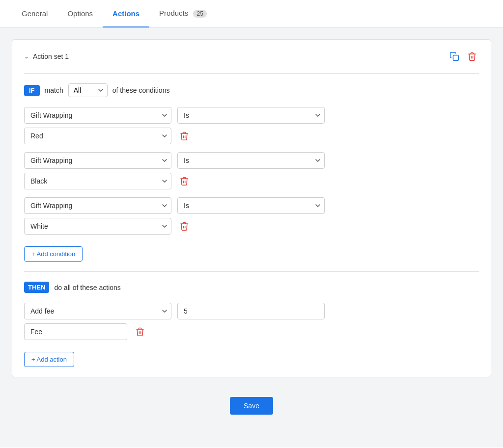  What do you see at coordinates (140, 332) in the screenshot?
I see `delete-action-1-button` at bounding box center [140, 332].